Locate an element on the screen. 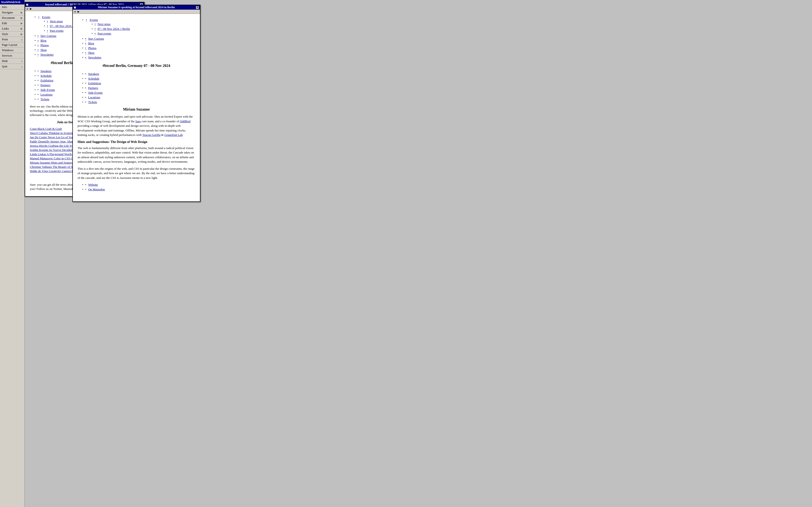  sidebar-item-page-layout: Page Layout is located at coordinates (12, 45).